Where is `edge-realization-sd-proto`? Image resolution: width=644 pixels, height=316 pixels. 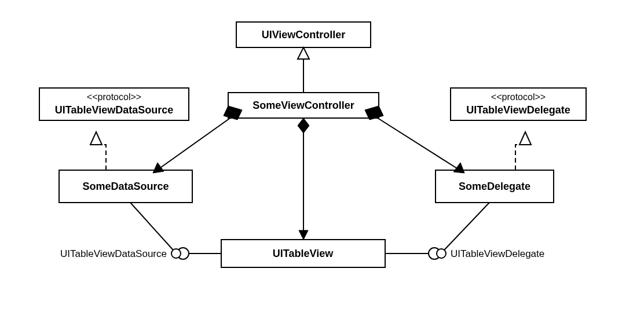
edge-realization-sd-proto is located at coordinates (518, 157).